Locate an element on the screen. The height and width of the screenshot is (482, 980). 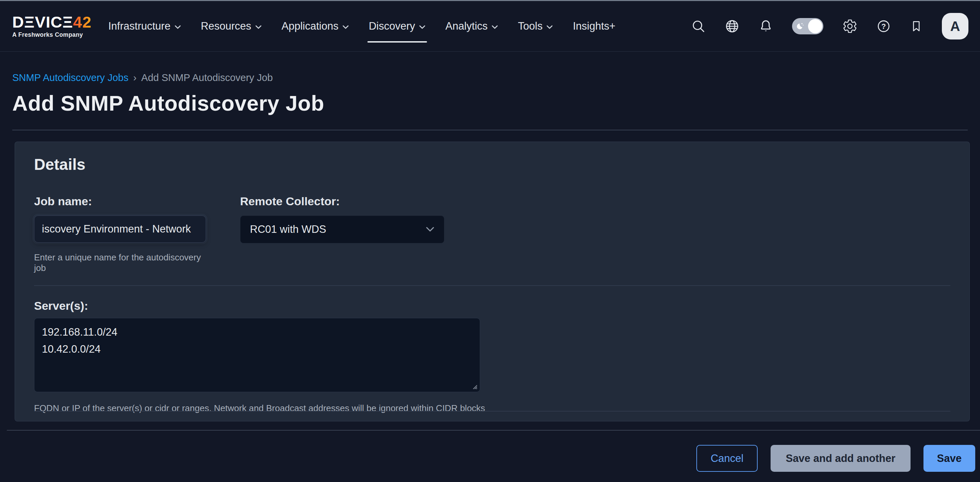
help-icon: ? is located at coordinates (883, 26).